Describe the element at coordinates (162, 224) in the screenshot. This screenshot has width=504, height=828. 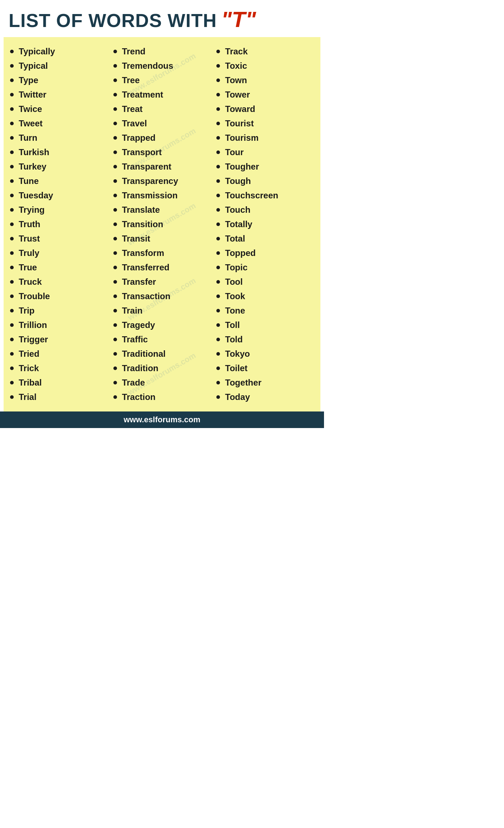
I see `column-2: TrendTremendousTreeTreatmentTreatTravelT…` at that location.